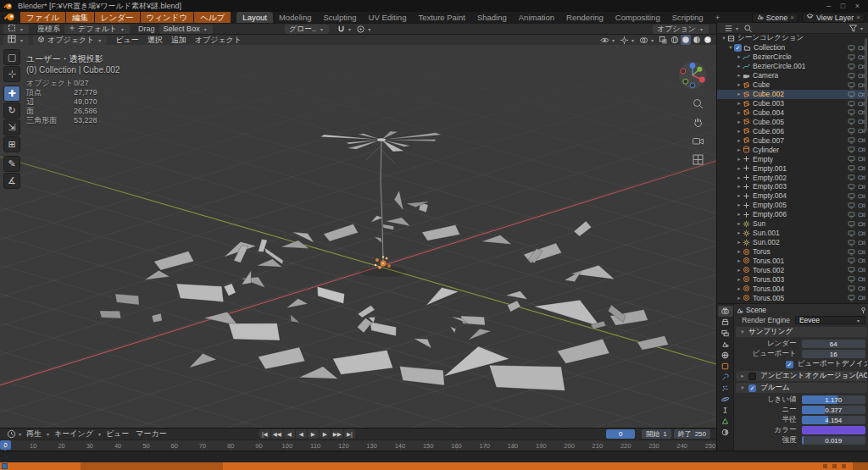 The image size is (868, 470). I want to click on outliner-item-torus-002: ▸Torus.002, so click(793, 269).